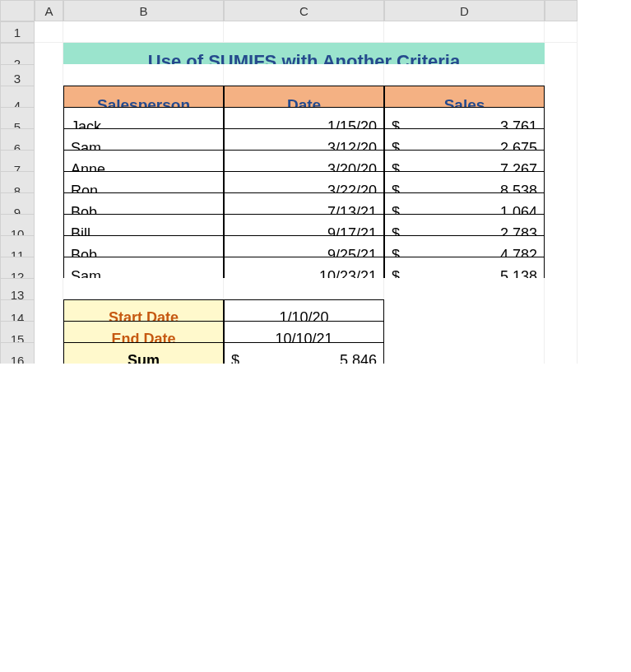 Image resolution: width=631 pixels, height=672 pixels. Describe the element at coordinates (17, 11) in the screenshot. I see `corner-header` at that location.